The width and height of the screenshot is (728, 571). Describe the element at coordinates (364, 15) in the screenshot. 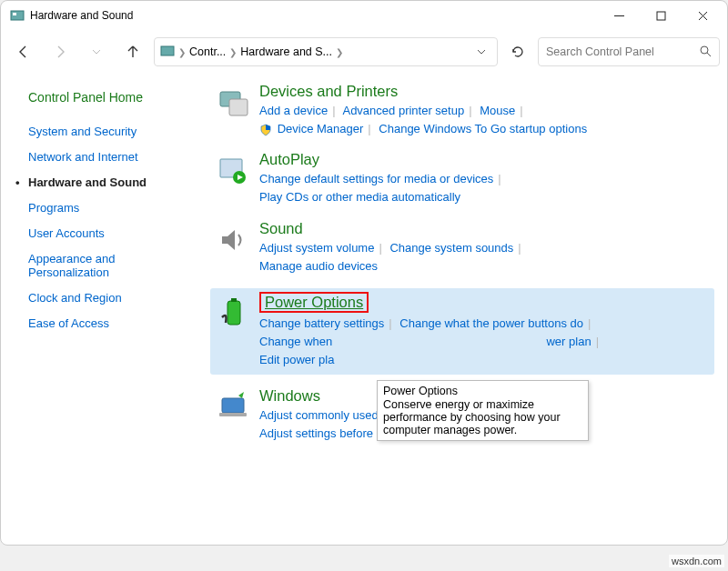

I see `titlebar: Hardware and Sound` at that location.